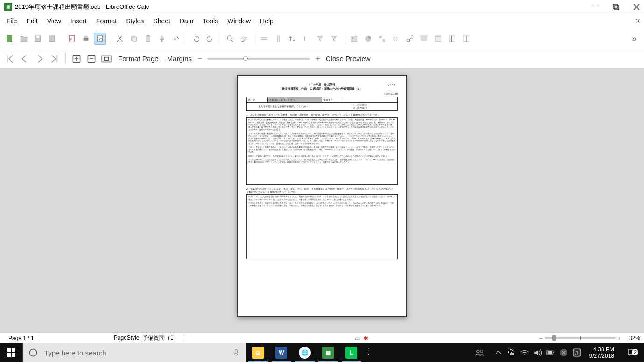  I want to click on maximize-button, so click(616, 7).